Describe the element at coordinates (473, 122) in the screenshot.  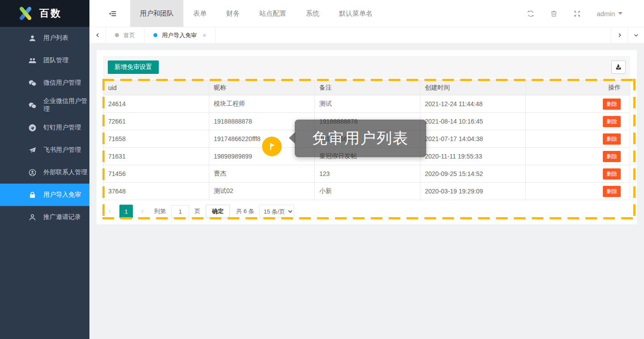
I see `cell-created: 2021-08-14 10:16:45` at that location.